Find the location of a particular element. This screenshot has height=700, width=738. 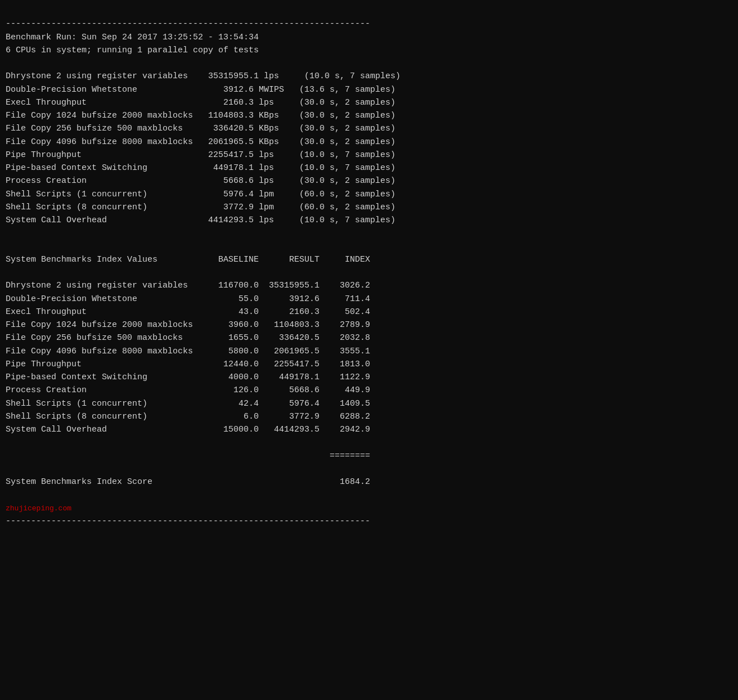

score-row: System Benchmarks Index Score 1684.2 is located at coordinates (188, 482).